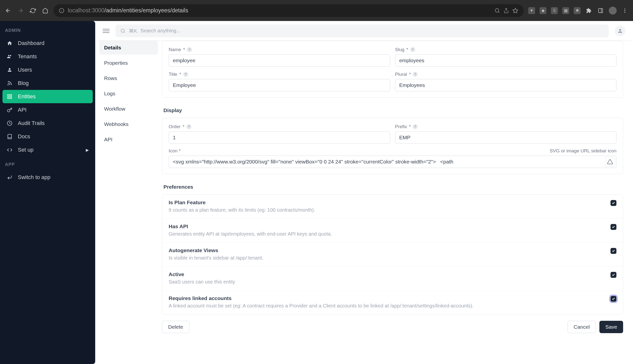 This screenshot has width=633, height=364. What do you see at coordinates (87, 150) in the screenshot?
I see `chevron-right-icon: ▶` at bounding box center [87, 150].